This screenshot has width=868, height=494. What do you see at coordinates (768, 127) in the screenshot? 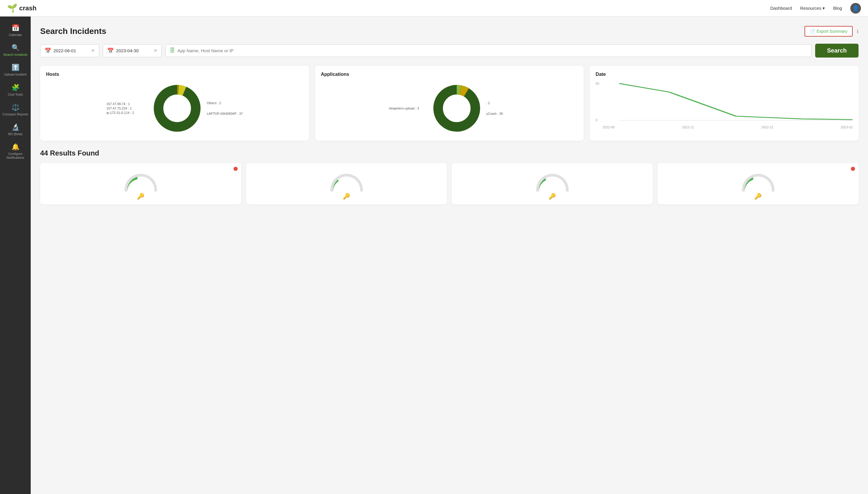
I see `x-label-2: 2022-12` at bounding box center [768, 127].